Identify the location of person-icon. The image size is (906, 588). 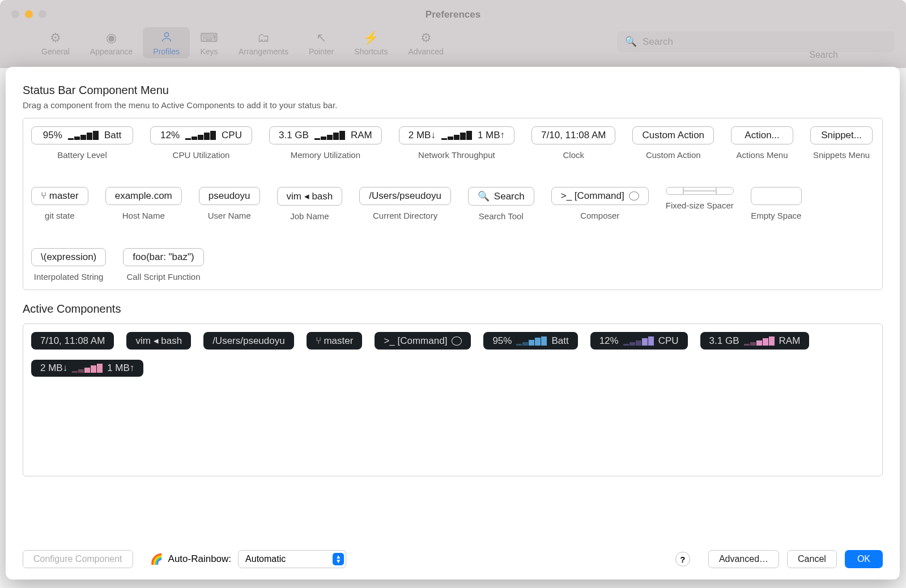
(167, 38).